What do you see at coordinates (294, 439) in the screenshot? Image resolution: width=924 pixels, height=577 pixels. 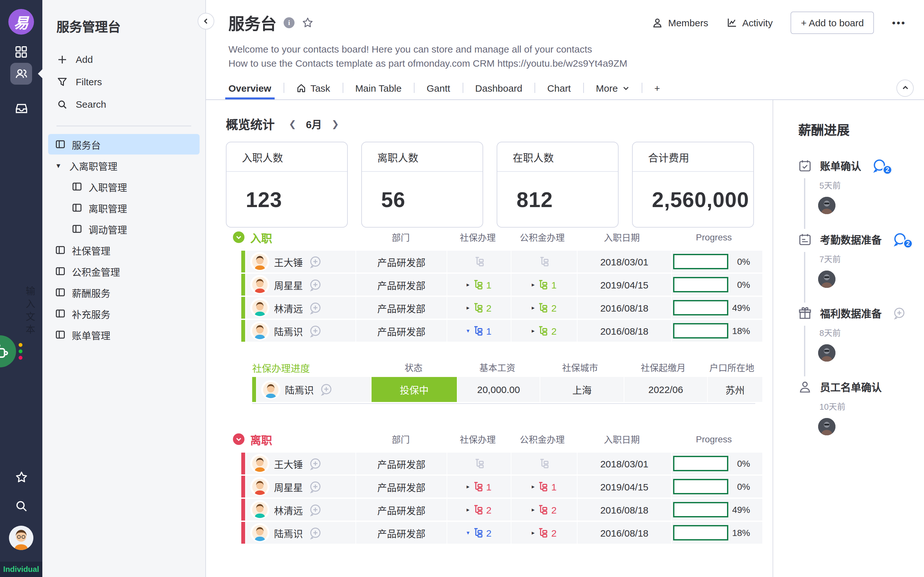 I see `group-title: 离职` at bounding box center [294, 439].